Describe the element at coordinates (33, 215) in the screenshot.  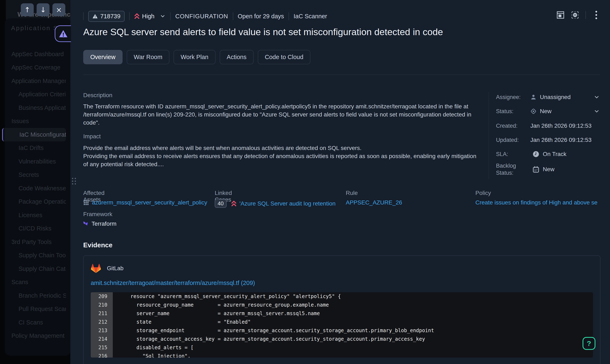
I see `sidebar-item-licenses: Licenses` at that location.